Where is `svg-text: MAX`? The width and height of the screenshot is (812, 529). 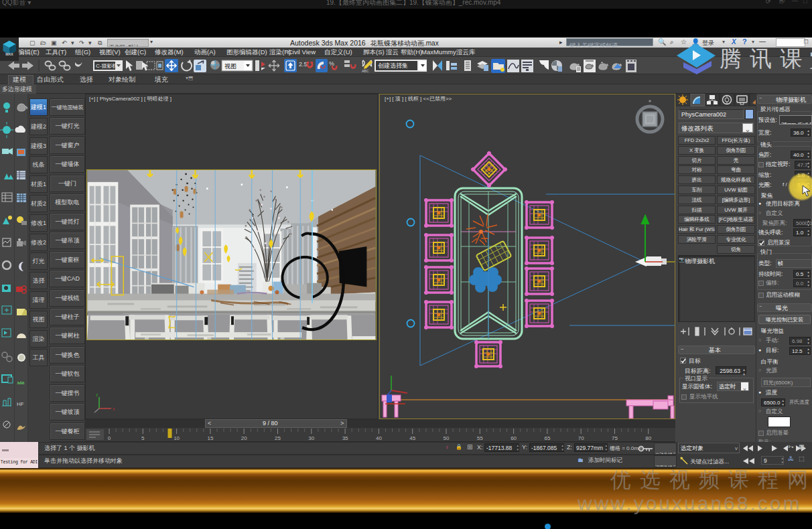 svg-text: MAX is located at coordinates (9, 54).